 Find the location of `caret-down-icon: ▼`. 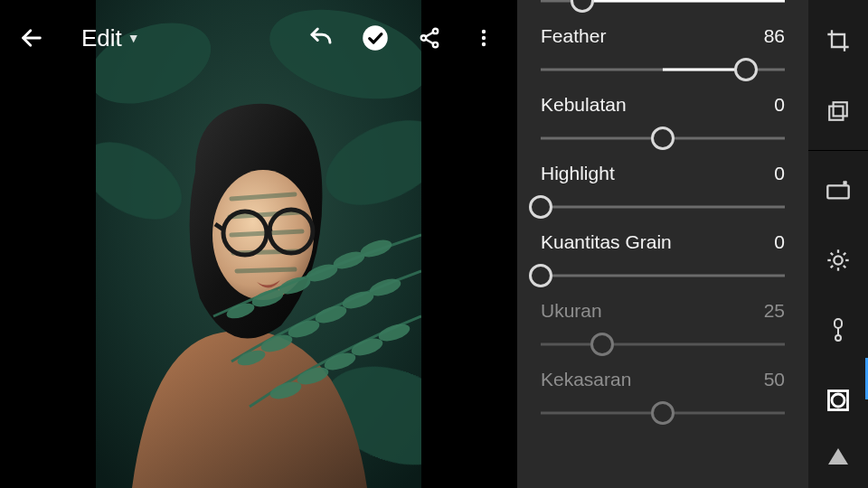

caret-down-icon: ▼ is located at coordinates (134, 38).